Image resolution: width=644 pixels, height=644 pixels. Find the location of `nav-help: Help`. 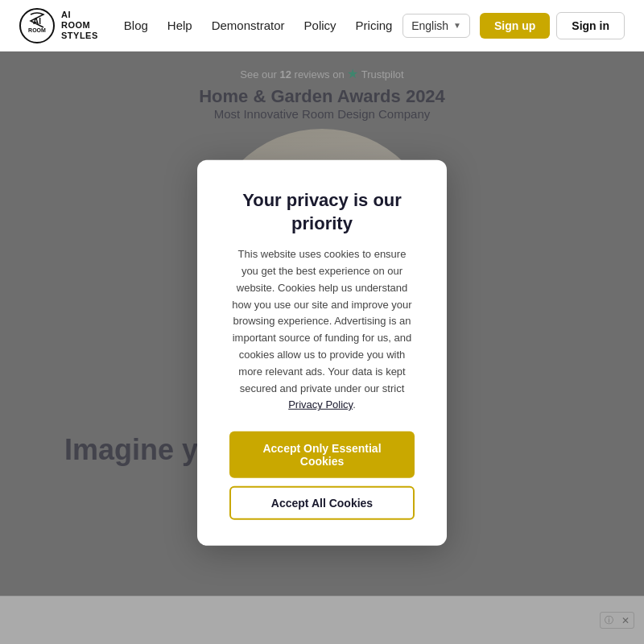

nav-help: Help is located at coordinates (180, 26).